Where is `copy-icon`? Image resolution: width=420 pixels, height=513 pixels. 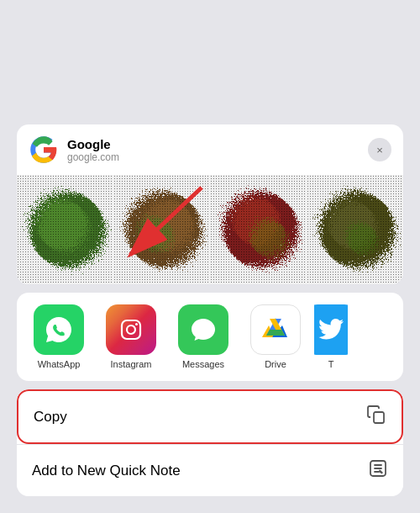
copy-icon is located at coordinates (376, 417).